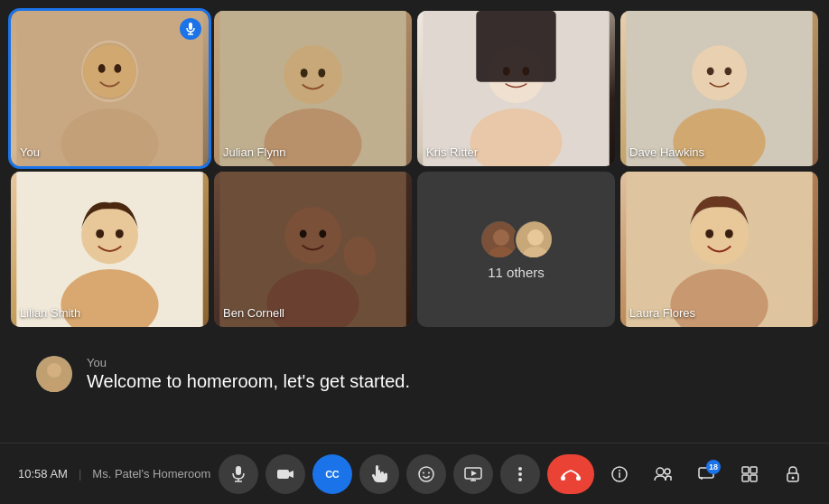  I want to click on cc-button: CC, so click(332, 474).